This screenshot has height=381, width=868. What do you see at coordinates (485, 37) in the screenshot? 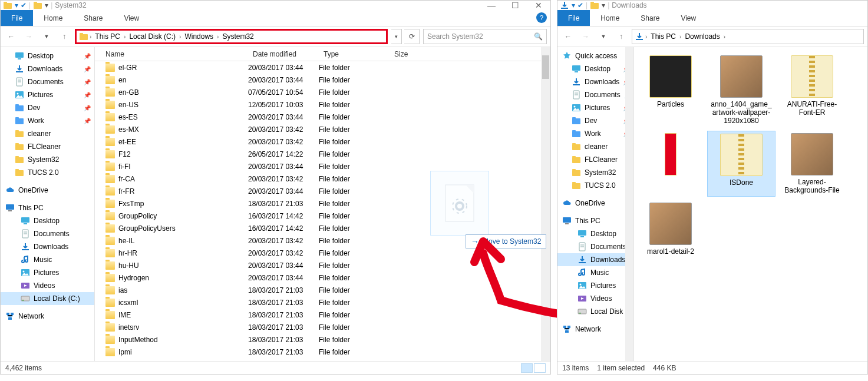
I see `search-input: Search System32 🔍` at bounding box center [485, 37].